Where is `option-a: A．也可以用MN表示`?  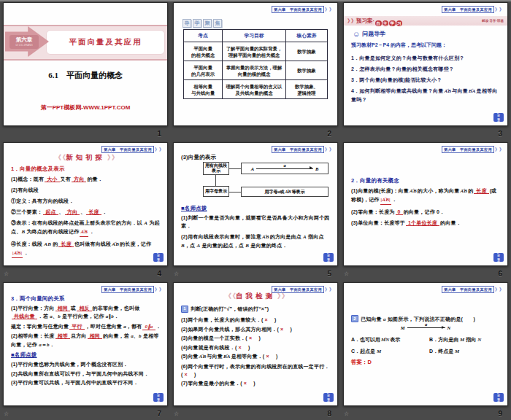 option-a: A．也可以用MN表示 is located at coordinates (390, 340).